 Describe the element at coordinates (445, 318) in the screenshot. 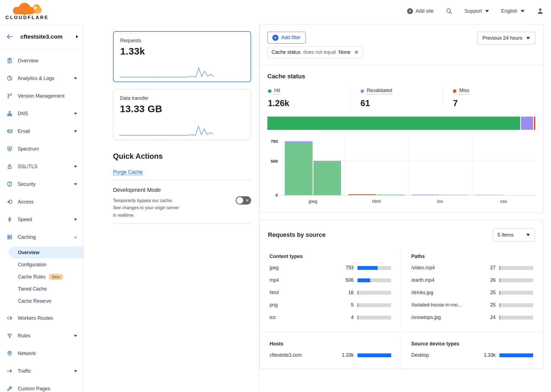

I see `row-label: /snowtops.jpg` at that location.